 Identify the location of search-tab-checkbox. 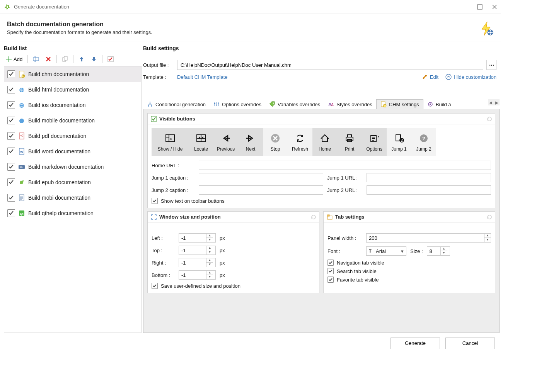
(331, 271).